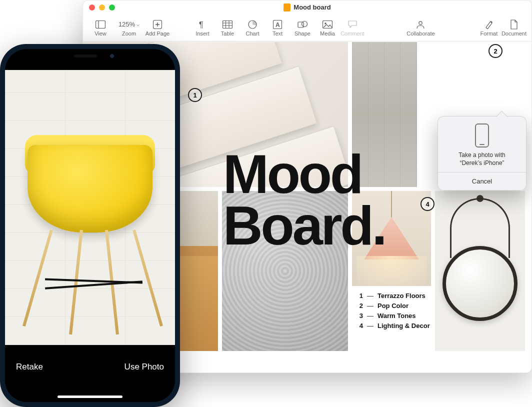  I want to click on table-icon, so click(228, 24).